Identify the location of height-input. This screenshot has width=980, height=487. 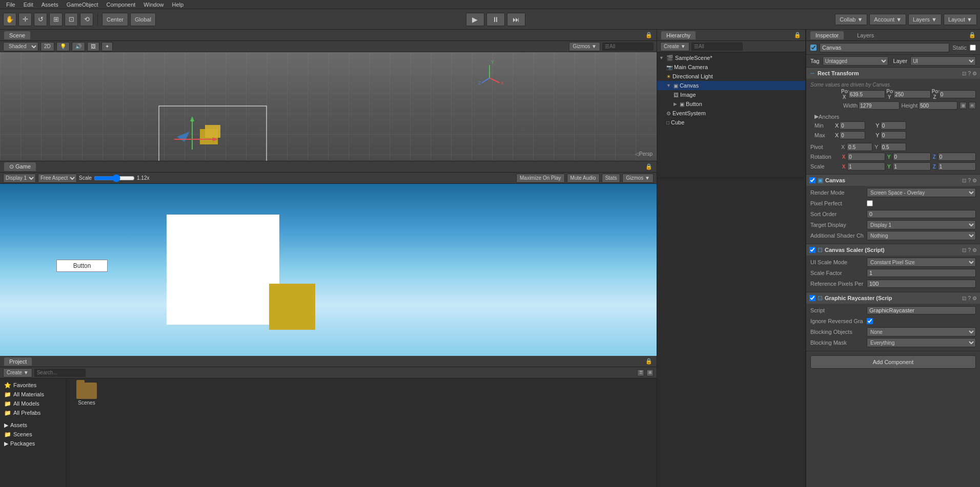
(938, 105).